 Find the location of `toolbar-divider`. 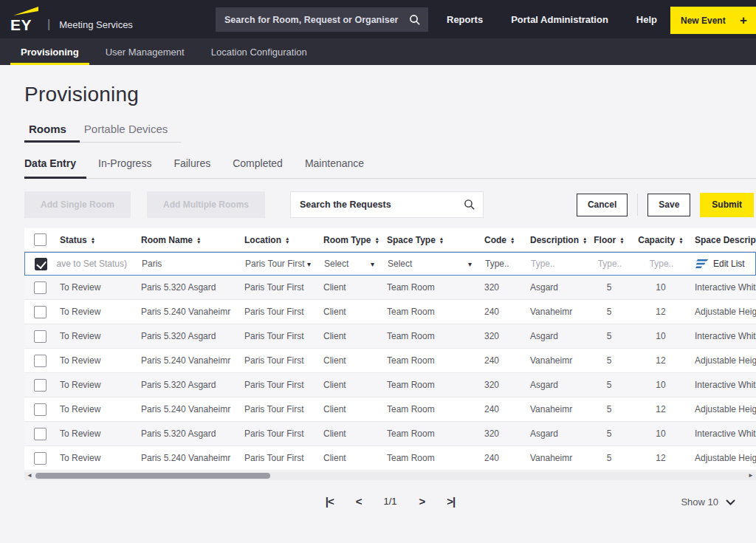

toolbar-divider is located at coordinates (638, 205).